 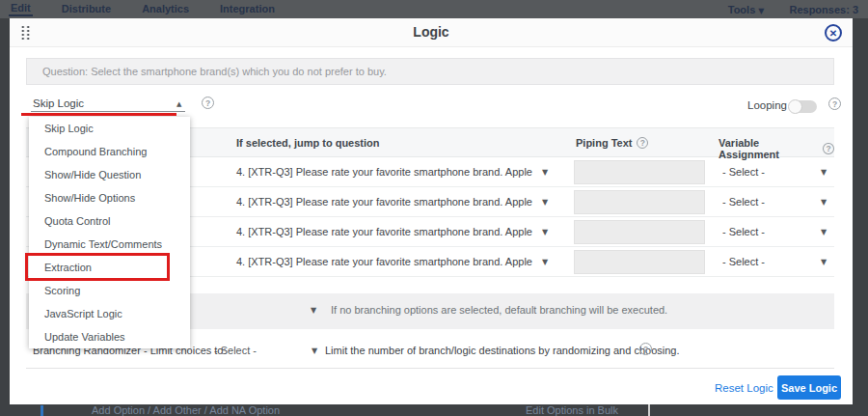 I want to click on edit-options-in-bulk-link: Edit Options in Bulk, so click(x=572, y=410).